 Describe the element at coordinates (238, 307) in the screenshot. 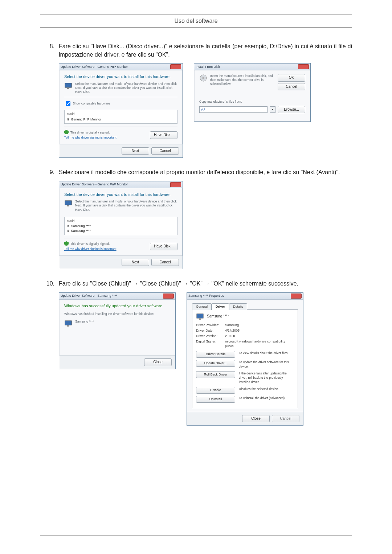

I see `tab-details: Details` at that location.